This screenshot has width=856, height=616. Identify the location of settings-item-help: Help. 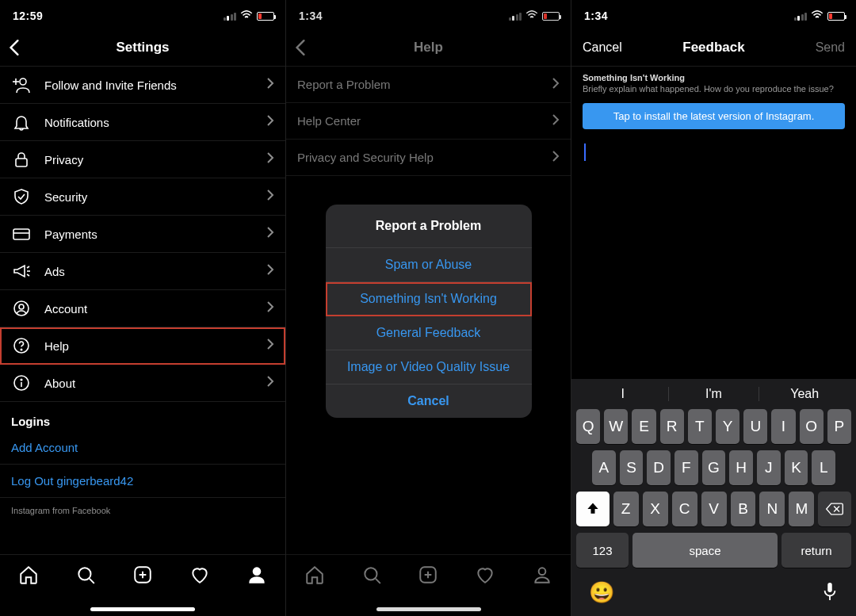
(143, 346).